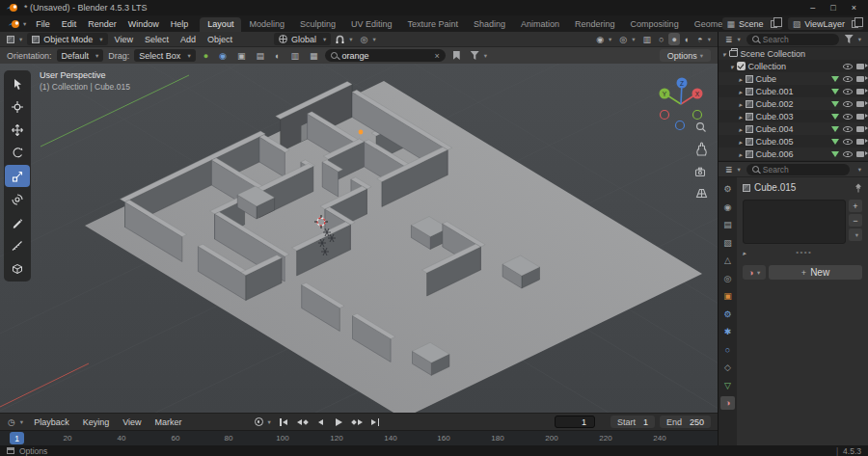  Describe the element at coordinates (816, 272) in the screenshot. I see `new-material-button: New` at that location.